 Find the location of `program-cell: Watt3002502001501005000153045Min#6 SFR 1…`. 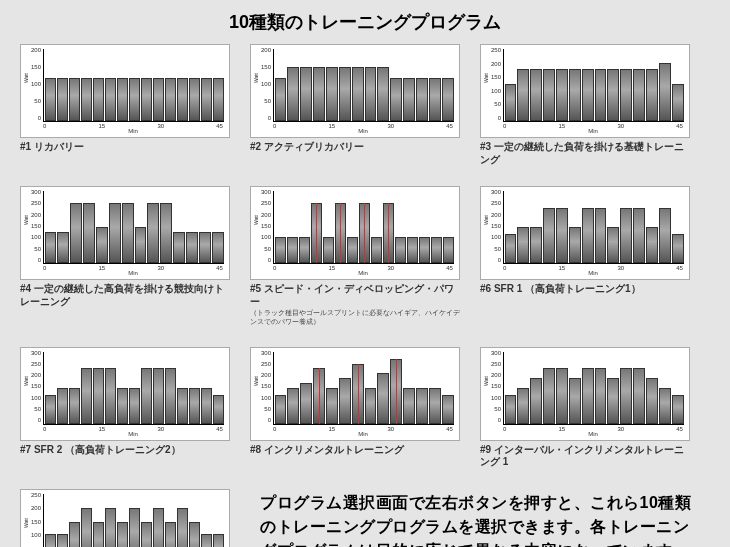

program-cell: Watt3002502001501005000153045Min#6 SFR 1… is located at coordinates (585, 256).